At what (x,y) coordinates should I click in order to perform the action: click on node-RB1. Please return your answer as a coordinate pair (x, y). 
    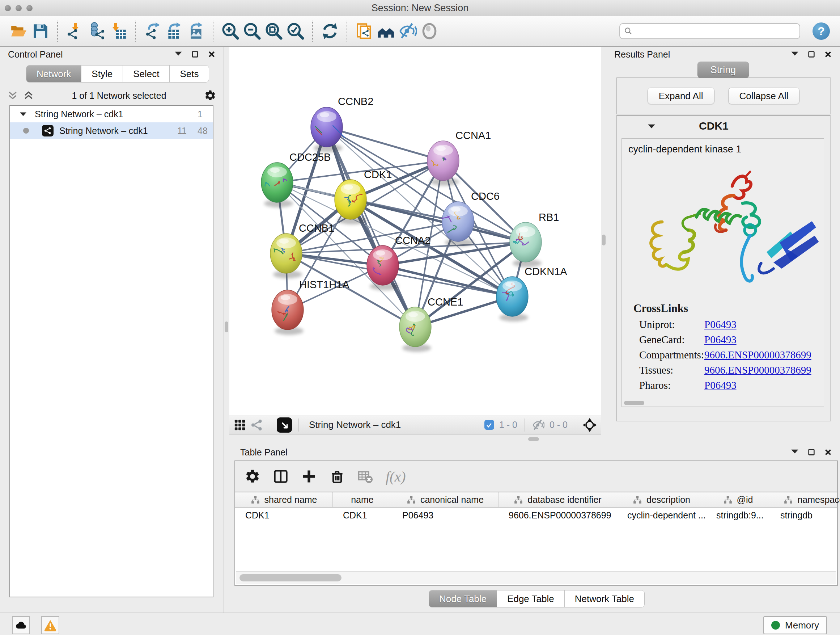
    Looking at the image, I should click on (526, 245).